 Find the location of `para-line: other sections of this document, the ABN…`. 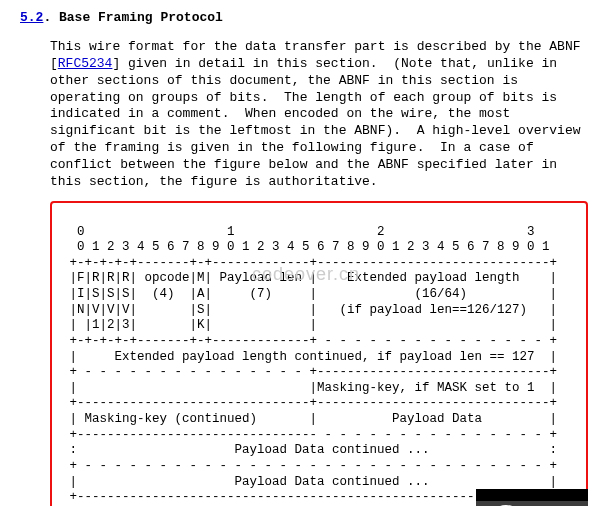

para-line: other sections of this document, the ABN… is located at coordinates (284, 80).